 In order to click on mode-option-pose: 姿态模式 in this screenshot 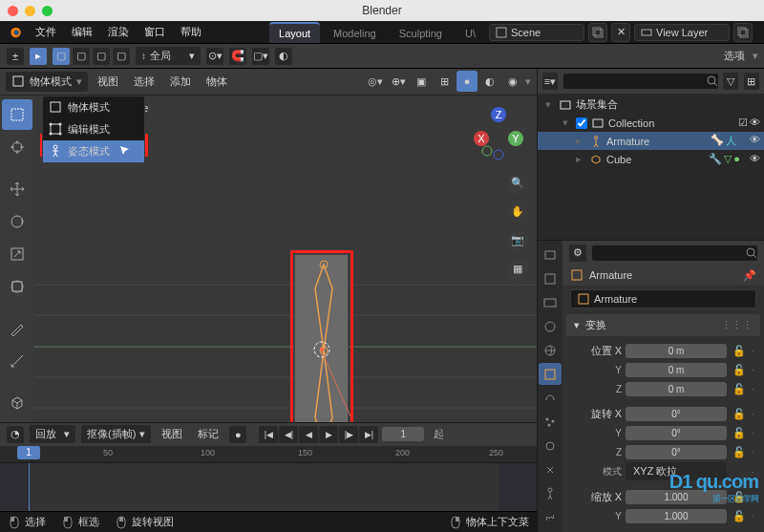, I will do `click(94, 151)`.